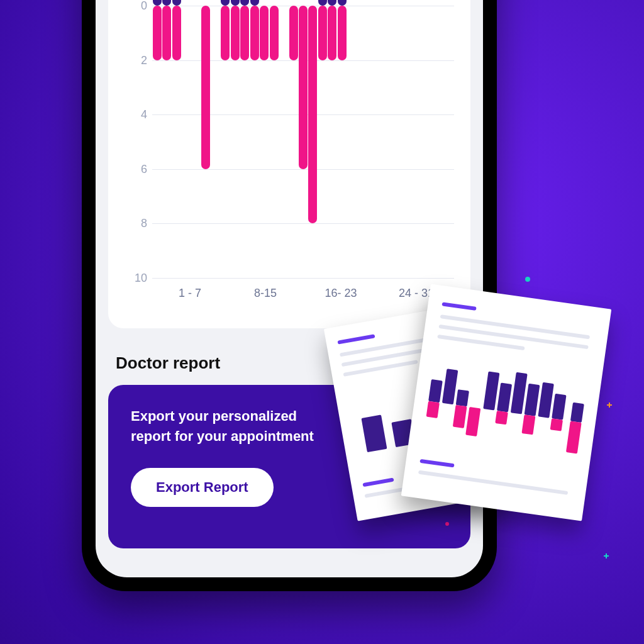 The image size is (644, 644). I want to click on chart-y-tick: 6, so click(136, 169).